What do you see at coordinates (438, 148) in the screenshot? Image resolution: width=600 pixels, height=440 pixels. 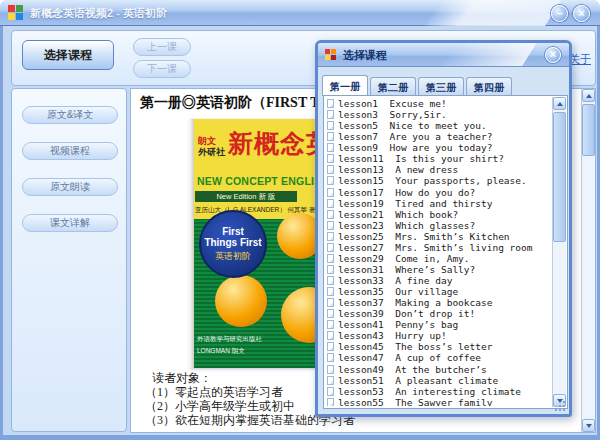 I see `lesson-row: lesson9 How are you today?` at bounding box center [438, 148].